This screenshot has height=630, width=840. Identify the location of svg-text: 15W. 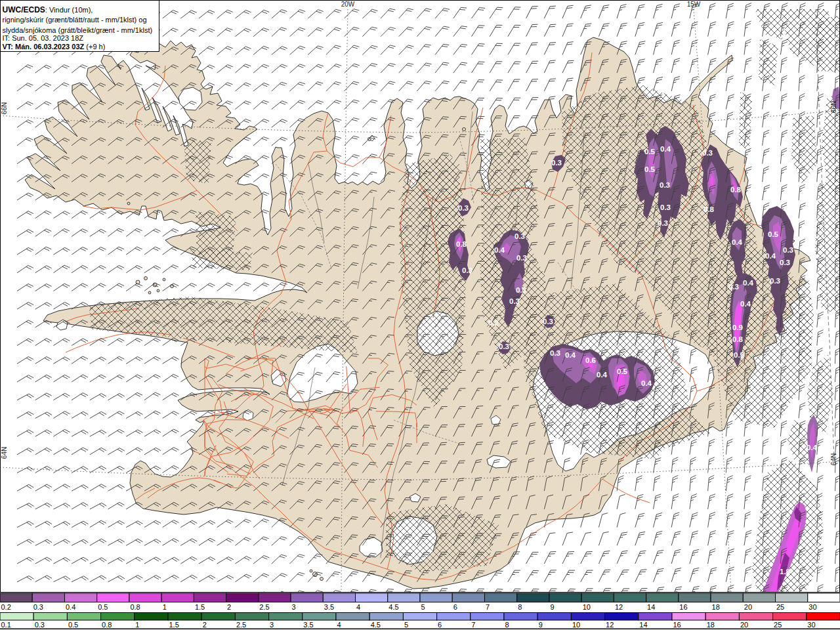
(694, 4).